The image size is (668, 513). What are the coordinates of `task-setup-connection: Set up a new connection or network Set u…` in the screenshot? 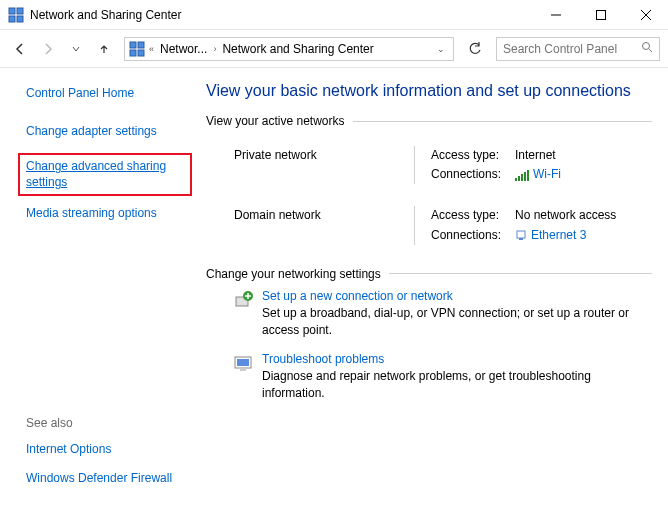 It's located at (429, 313).